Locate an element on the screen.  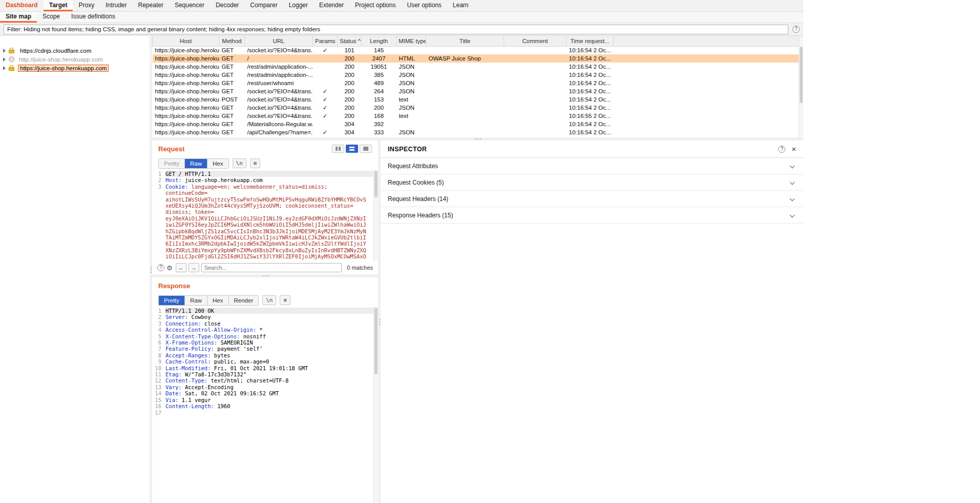
column-header-status: Status ^ is located at coordinates (349, 41).